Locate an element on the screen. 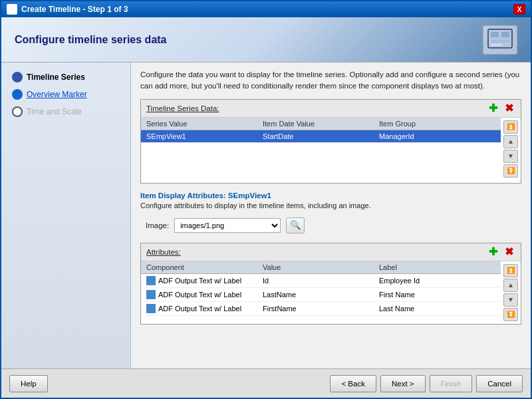 The image size is (532, 399). sidebar-item-overview-marker: Overview Marker is located at coordinates (66, 94).